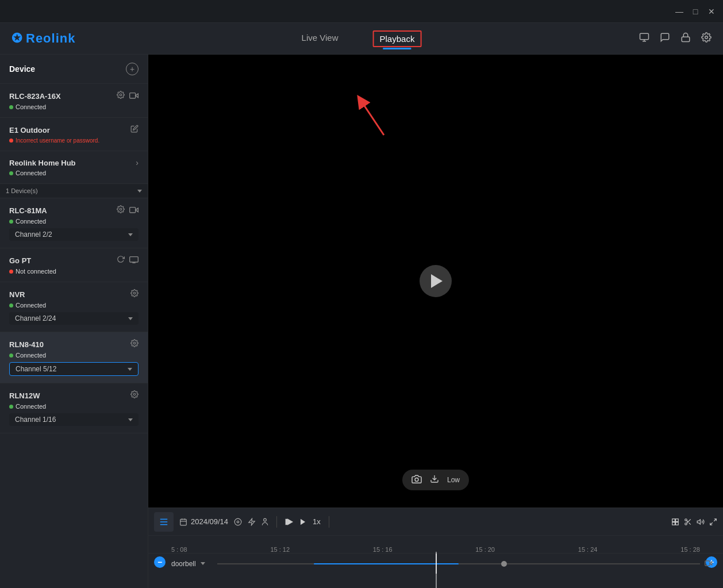  I want to click on screen-icon-gopt, so click(134, 260).